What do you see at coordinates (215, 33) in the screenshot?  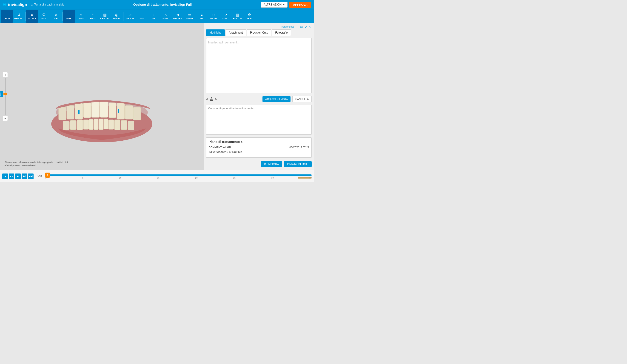 I see `tab-modifiche: Modifiche` at bounding box center [215, 33].